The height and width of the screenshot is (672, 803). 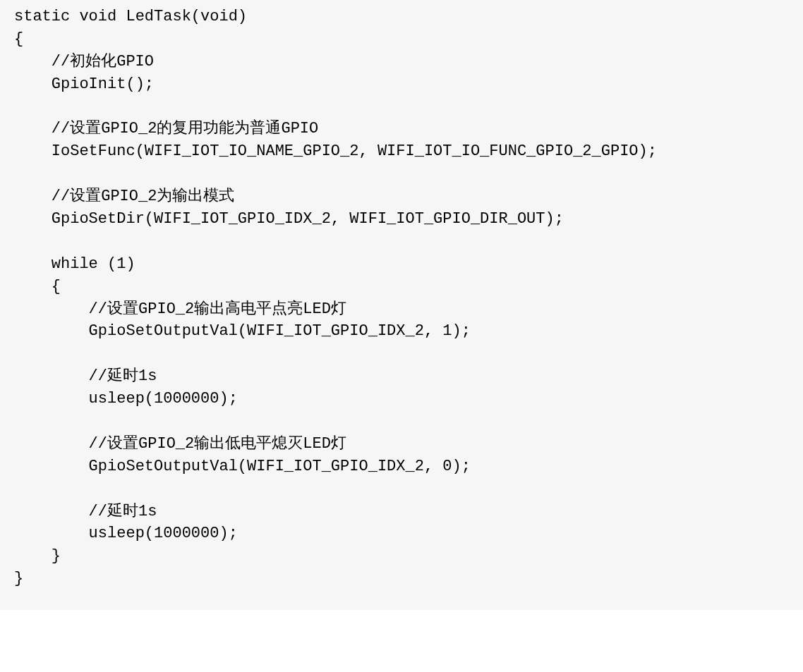 What do you see at coordinates (37, 556) in the screenshot?
I see `code-line-25: }` at bounding box center [37, 556].